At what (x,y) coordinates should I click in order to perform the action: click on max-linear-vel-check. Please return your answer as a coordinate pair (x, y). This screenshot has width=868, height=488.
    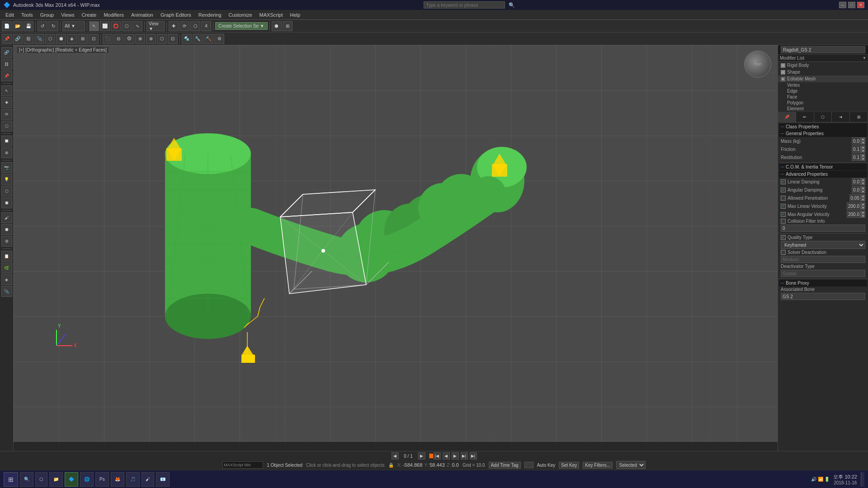
    Looking at the image, I should click on (783, 206).